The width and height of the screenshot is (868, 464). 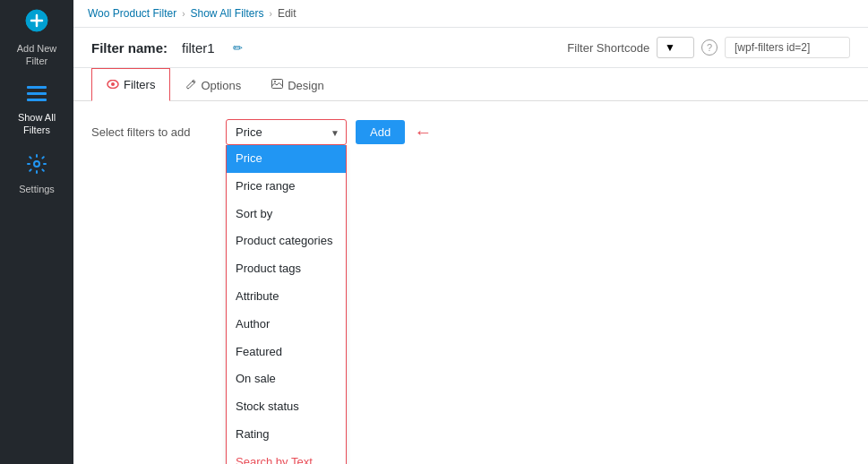 What do you see at coordinates (287, 269) in the screenshot?
I see `dropdown-item: Product tags` at bounding box center [287, 269].